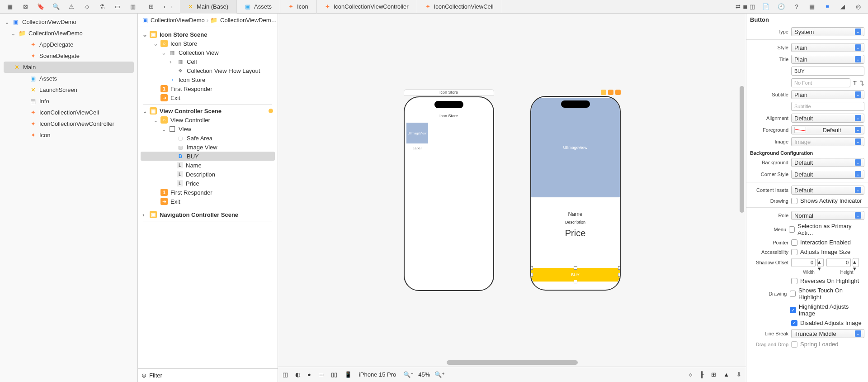 This screenshot has width=868, height=382. I want to click on nav-item-appdelegate: ✦AppDelegate, so click(69, 44).